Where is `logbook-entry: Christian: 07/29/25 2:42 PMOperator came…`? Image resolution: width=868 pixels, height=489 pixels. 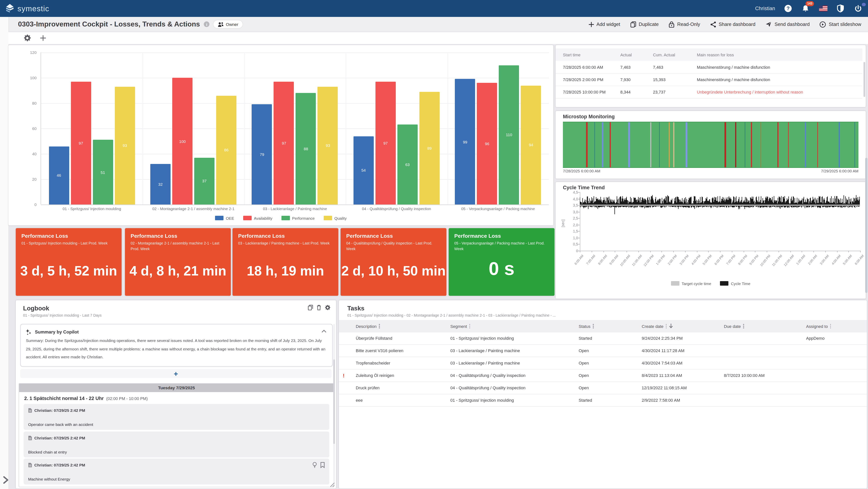 logbook-entry: Christian: 07/29/25 2:42 PMOperator came… is located at coordinates (177, 417).